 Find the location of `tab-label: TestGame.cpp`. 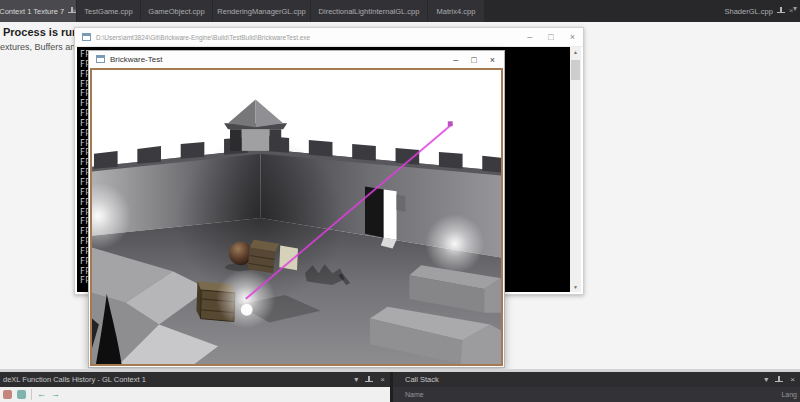

tab-label: TestGame.cpp is located at coordinates (108, 12).